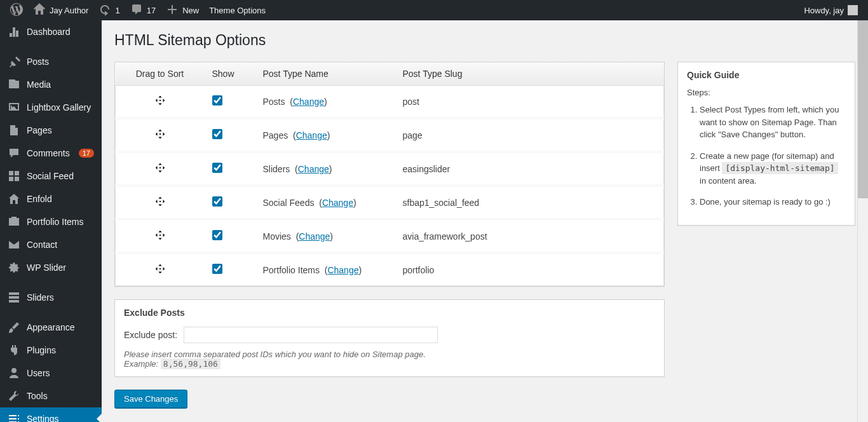 This screenshot has height=422, width=868. What do you see at coordinates (51, 85) in the screenshot?
I see `sidebar-item-media: Media` at bounding box center [51, 85].